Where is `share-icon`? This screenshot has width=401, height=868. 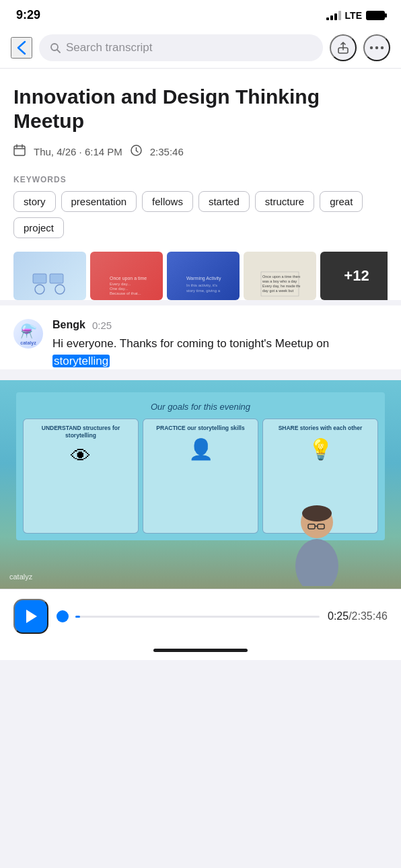 share-icon is located at coordinates (343, 48).